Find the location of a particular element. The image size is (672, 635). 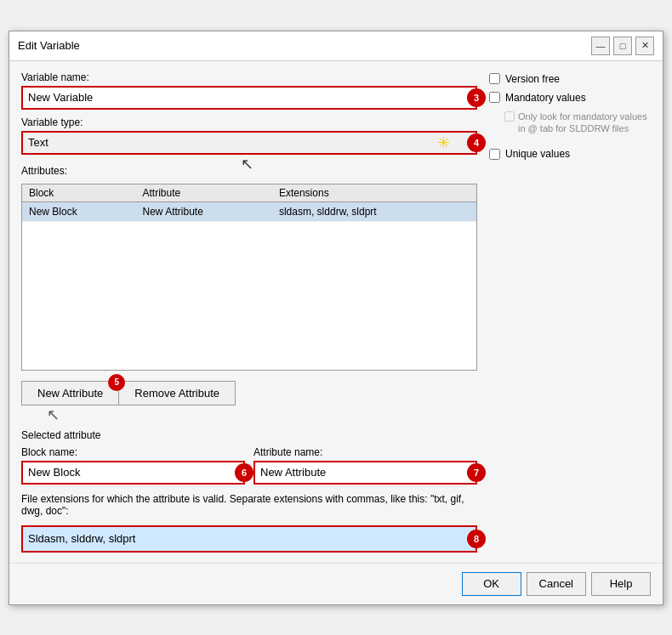

mandatory-values-row: Mandatory values is located at coordinates (570, 98).